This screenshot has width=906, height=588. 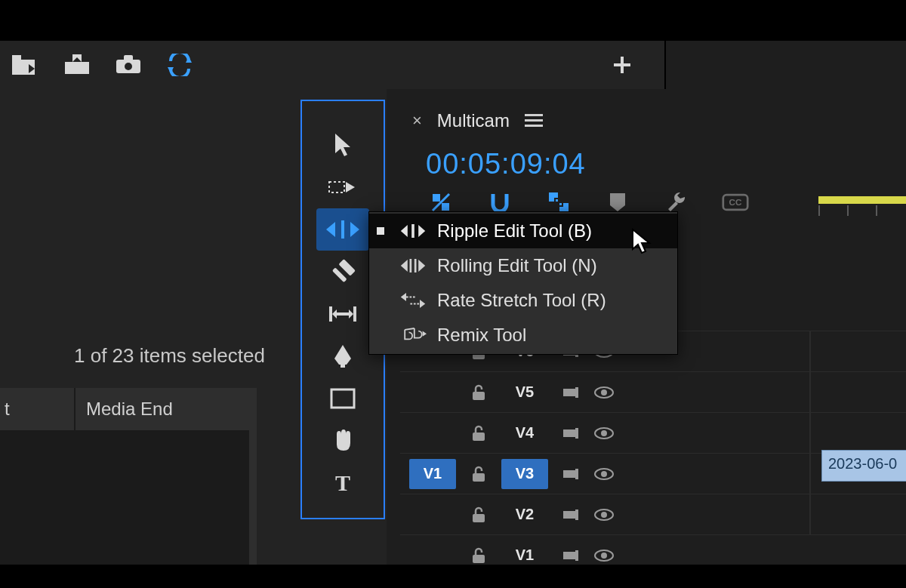 What do you see at coordinates (417, 121) in the screenshot?
I see `close-sequence-button: ×` at bounding box center [417, 121].